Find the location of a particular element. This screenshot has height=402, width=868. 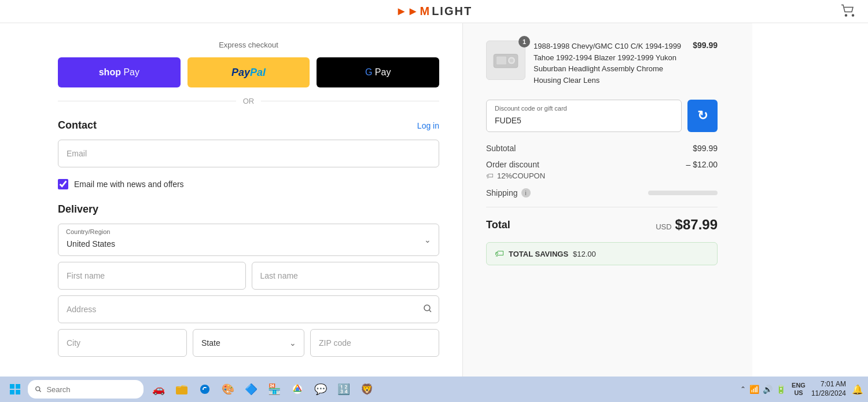

coupon-code-row: 🏷 12%COUPON is located at coordinates (602, 176).